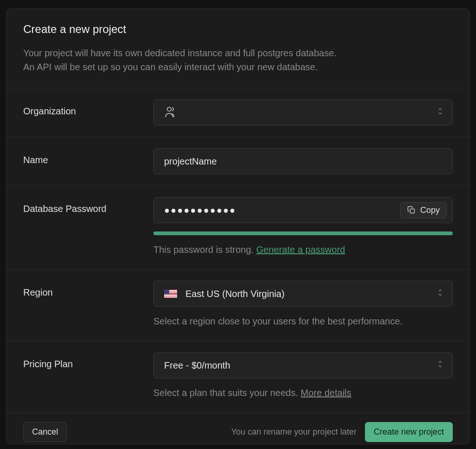  What do you see at coordinates (430, 210) in the screenshot?
I see `copy-button-label: Copy` at bounding box center [430, 210].